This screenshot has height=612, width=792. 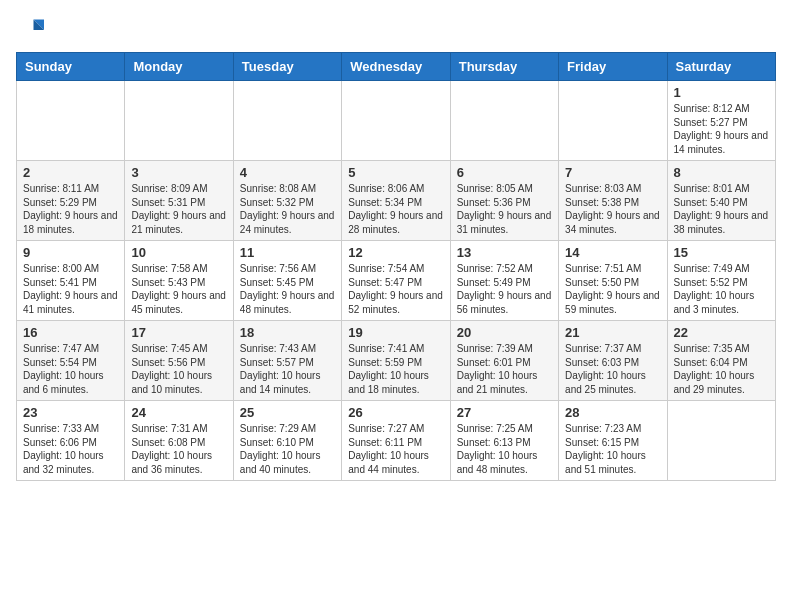 I want to click on day-info: Sunrise: 8:00 AM Sunset: 5:41 PM Dayligh…, so click(x=70, y=289).